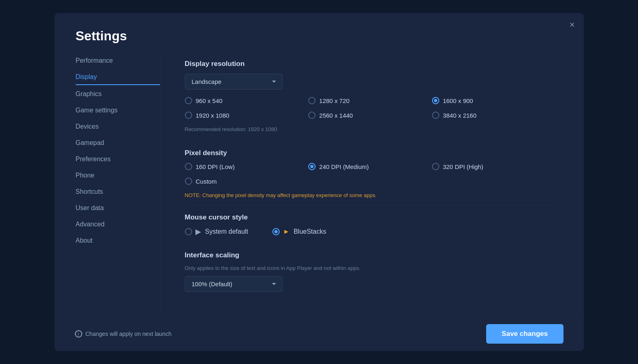  What do you see at coordinates (370, 167) in the screenshot?
I see `dpi-option-240: 240 DPI (Medium)` at bounding box center [370, 167].